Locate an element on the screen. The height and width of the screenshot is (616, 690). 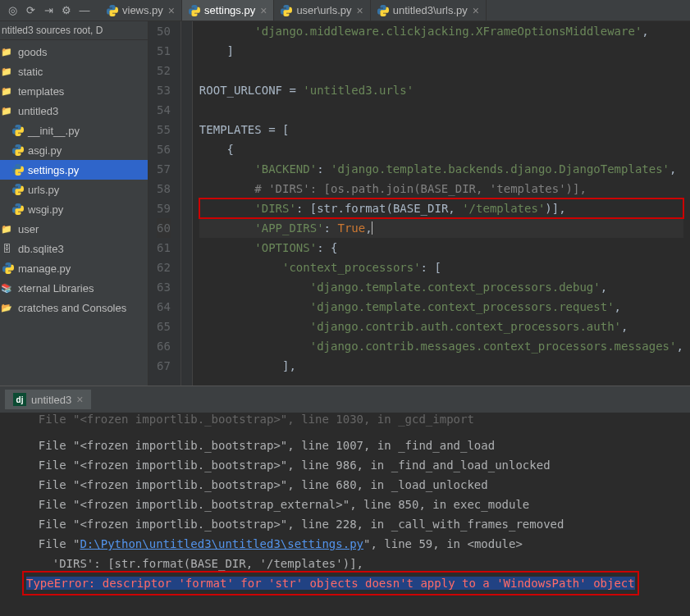
tab-label: untitled3\urls.py is located at coordinates (430, 10).